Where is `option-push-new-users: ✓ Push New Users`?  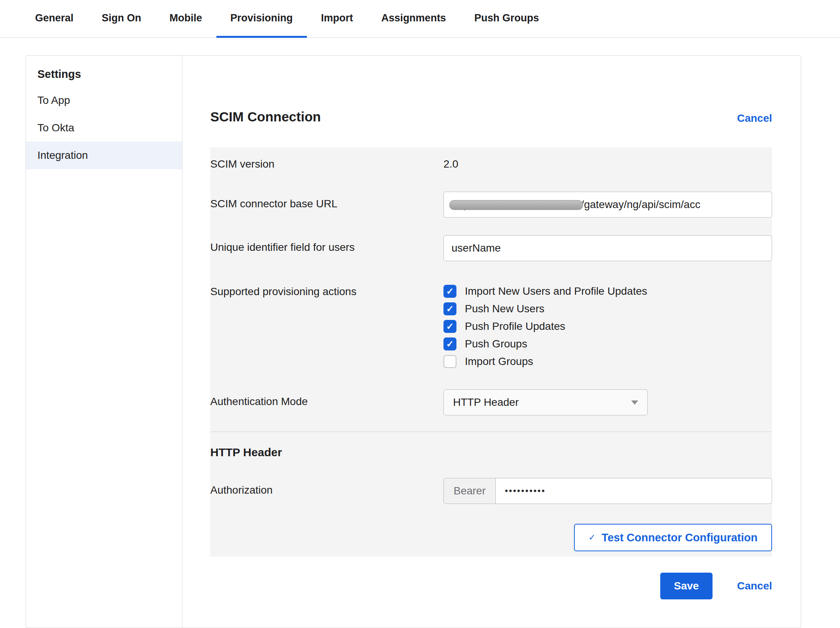 option-push-new-users: ✓ Push New Users is located at coordinates (608, 309).